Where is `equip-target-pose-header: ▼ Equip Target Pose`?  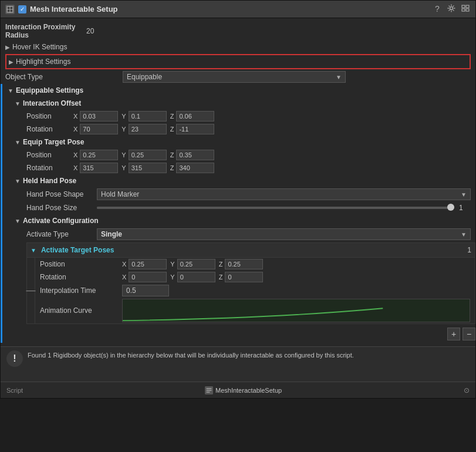 equip-target-pose-header: ▼ Equip Target Pose is located at coordinates (243, 142).